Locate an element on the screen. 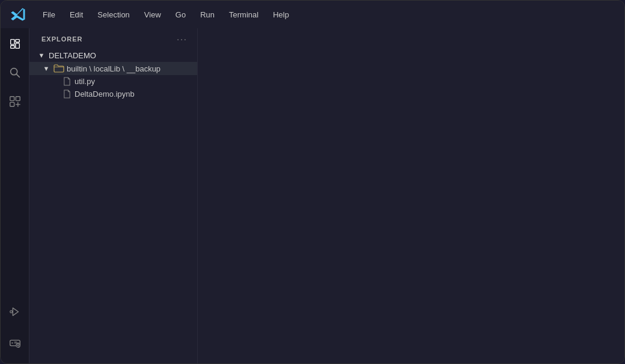 Image resolution: width=625 pixels, height=364 pixels. sidebar-header: EXPLORER ··· is located at coordinates (113, 38).